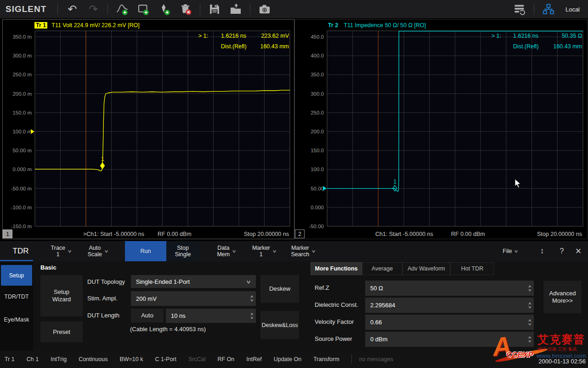  I want to click on save-button, so click(215, 9).